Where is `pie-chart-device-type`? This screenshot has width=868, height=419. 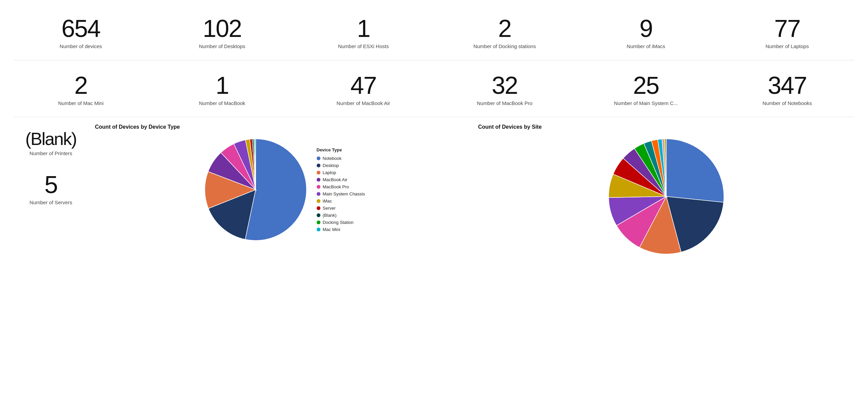
pie-chart-device-type is located at coordinates (256, 190).